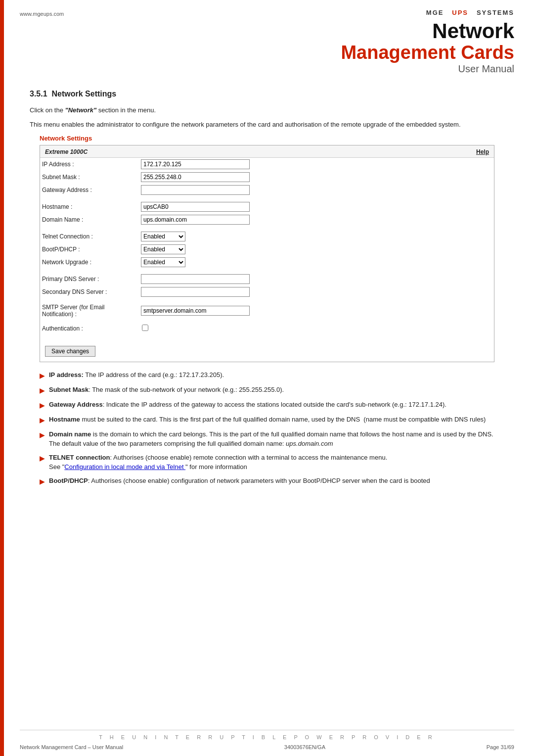 Image resolution: width=534 pixels, height=756 pixels. Describe the element at coordinates (267, 428) in the screenshot. I see `bullet-list: ▶ IP address: The IP address of the card…` at that location.